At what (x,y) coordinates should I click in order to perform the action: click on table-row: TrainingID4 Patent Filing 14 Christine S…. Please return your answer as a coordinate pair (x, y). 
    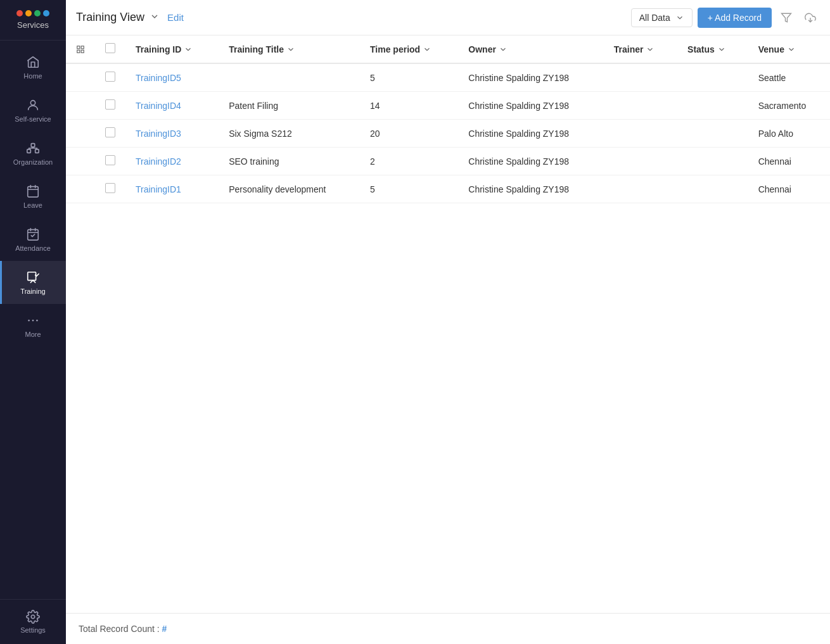
    Looking at the image, I should click on (448, 106).